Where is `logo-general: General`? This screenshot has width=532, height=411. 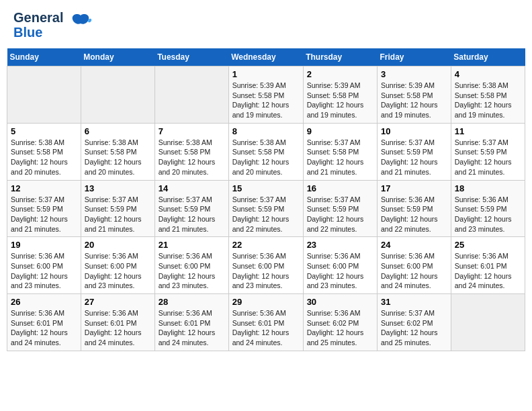 logo-general: General is located at coordinates (38, 17).